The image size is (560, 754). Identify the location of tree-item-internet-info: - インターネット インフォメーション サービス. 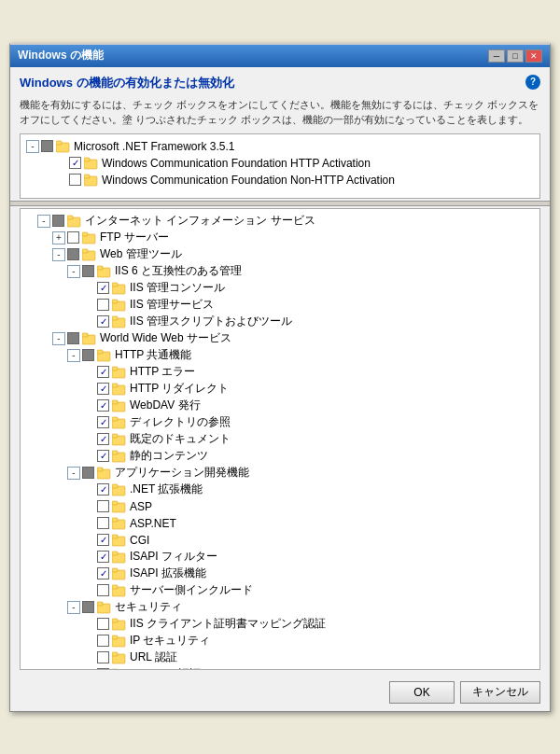
(280, 221).